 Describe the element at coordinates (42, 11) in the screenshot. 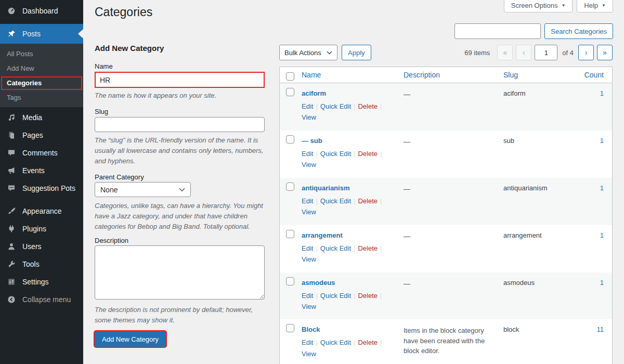

I see `sidebar-item-dashboard: Dashboard` at that location.